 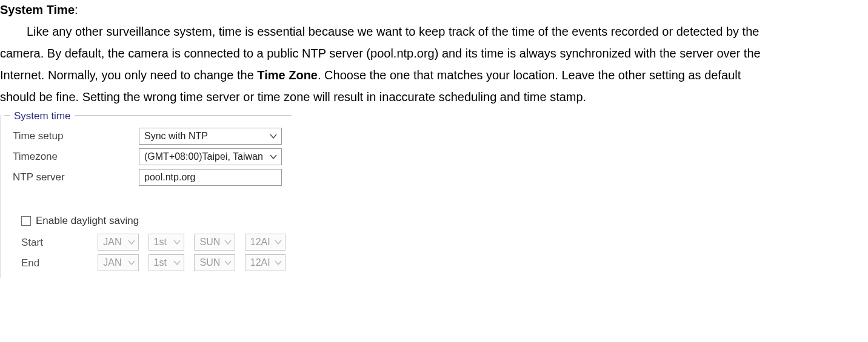 What do you see at coordinates (529, 75) in the screenshot?
I see `paragraph-text: . Choose the one that matches your locat…` at bounding box center [529, 75].